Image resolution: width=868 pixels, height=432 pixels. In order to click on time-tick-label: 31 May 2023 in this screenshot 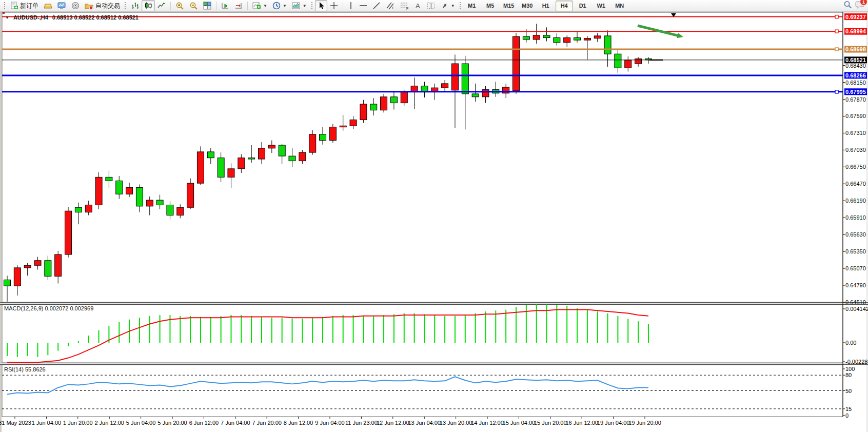, I will do `click(15, 423)`.